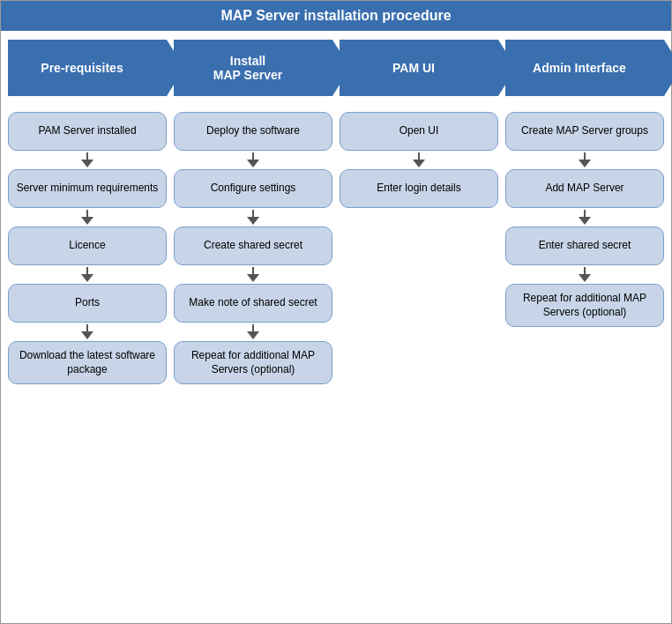 This screenshot has height=624, width=672. I want to click on flow-item-2-1: Enter login details, so click(419, 189).